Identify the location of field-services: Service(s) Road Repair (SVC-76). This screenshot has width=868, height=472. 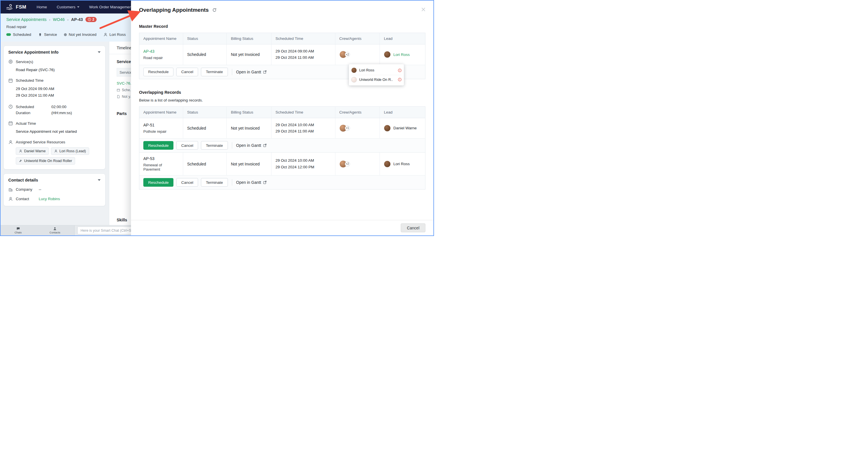
(55, 66).